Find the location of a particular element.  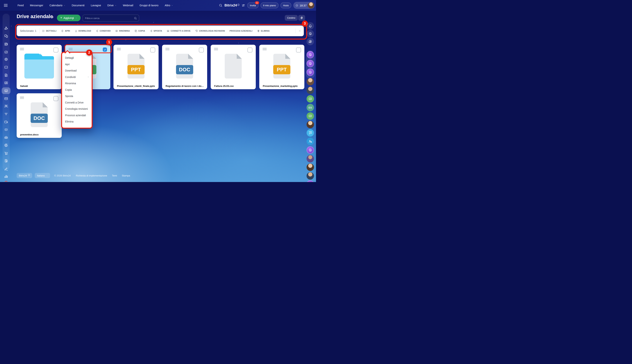

nav-item-feed: Feed is located at coordinates (20, 6).